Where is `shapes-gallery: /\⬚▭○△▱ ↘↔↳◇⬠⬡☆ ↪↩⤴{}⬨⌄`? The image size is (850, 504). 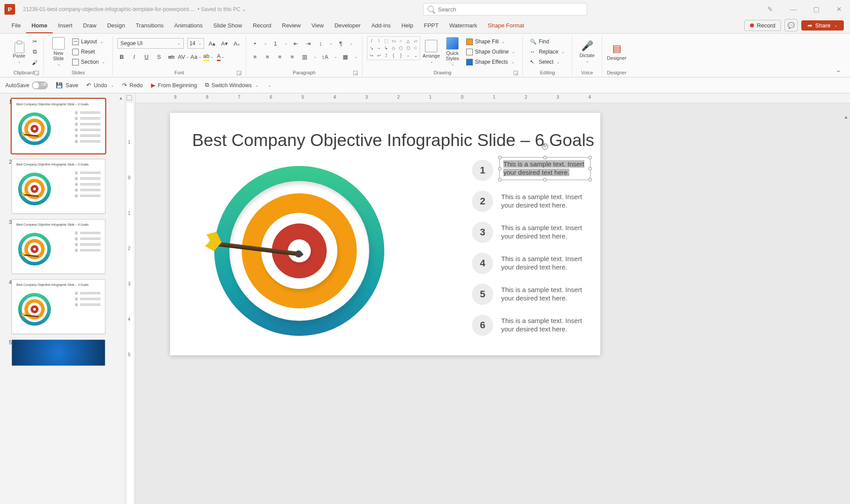 shapes-gallery: /\⬚▭○△▱ ↘↔↳◇⬠⬡☆ ↪↩⤴{}⬨⌄ is located at coordinates (394, 48).